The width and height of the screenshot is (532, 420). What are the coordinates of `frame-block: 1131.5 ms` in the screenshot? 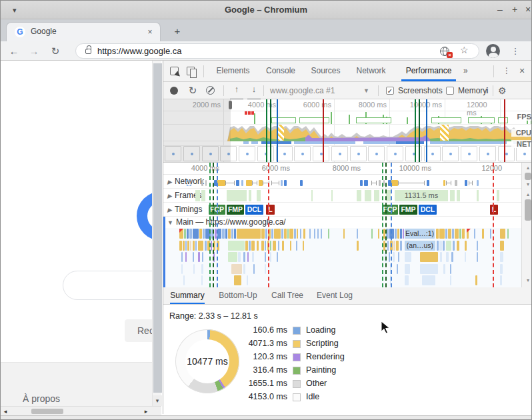 It's located at (421, 196).